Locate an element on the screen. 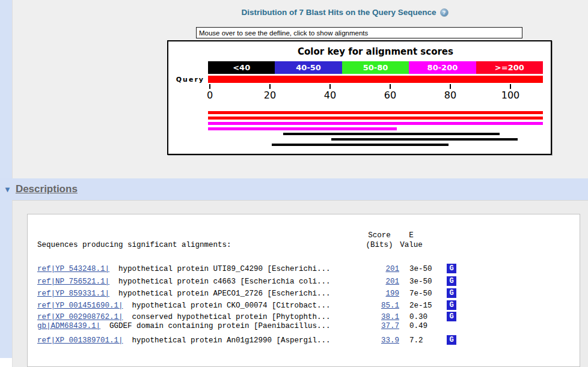  evalue: 7.2 is located at coordinates (426, 341).